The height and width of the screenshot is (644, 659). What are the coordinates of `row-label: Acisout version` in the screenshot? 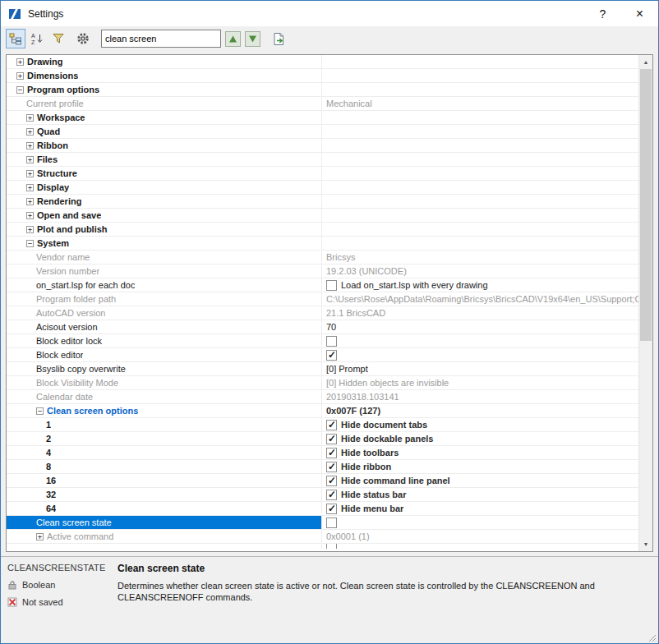 It's located at (67, 327).